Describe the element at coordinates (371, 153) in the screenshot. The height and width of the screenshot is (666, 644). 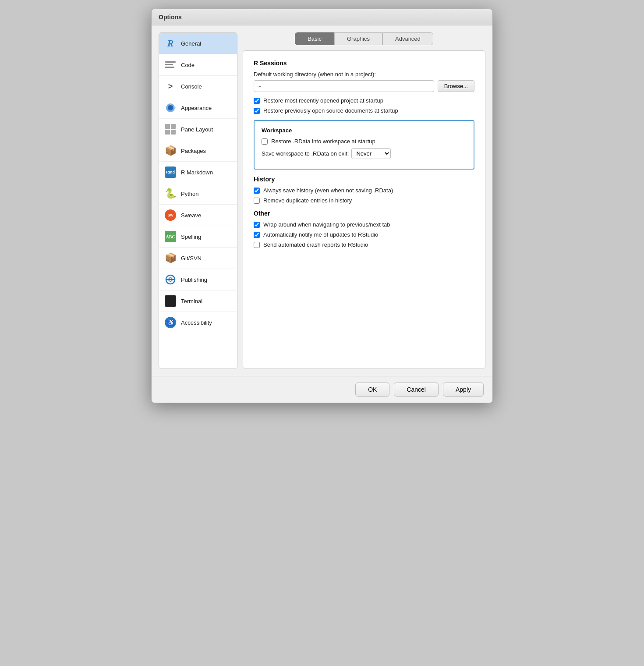
I see `save-workspace-select: Never Always Ask` at that location.